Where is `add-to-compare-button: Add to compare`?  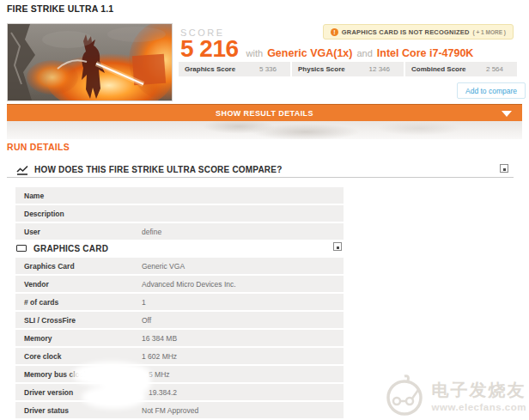 add-to-compare-button: Add to compare is located at coordinates (491, 91).